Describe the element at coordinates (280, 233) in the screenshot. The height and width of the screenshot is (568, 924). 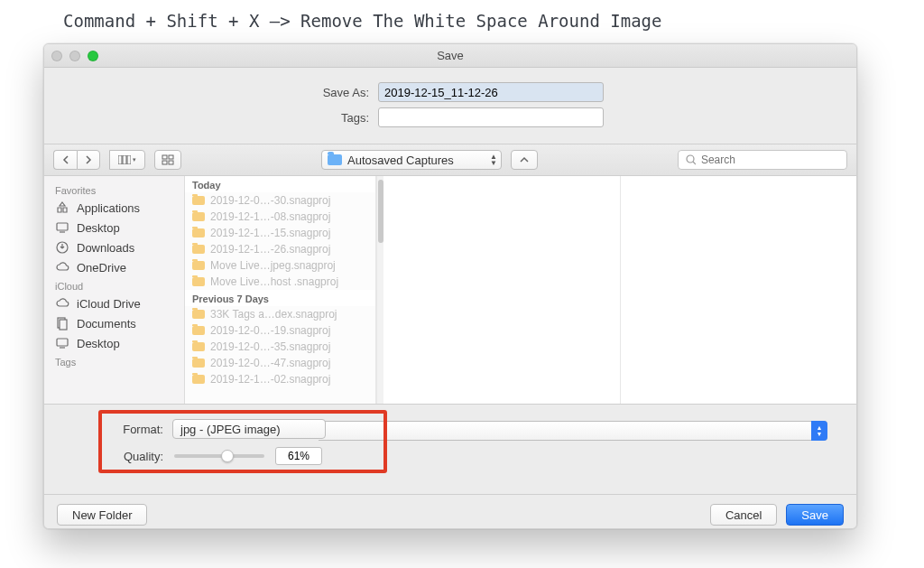
I see `list-item: 2019-12-1…-15.snagproj` at that location.